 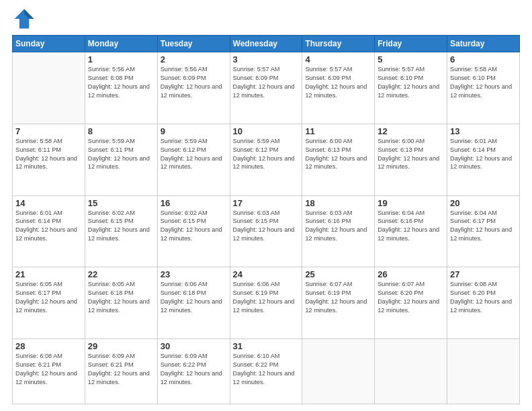 I want to click on calendar-cell: 22Sunrise: 6:05 AM Sunset: 6:18 PM Dayli…, so click(x=121, y=304).